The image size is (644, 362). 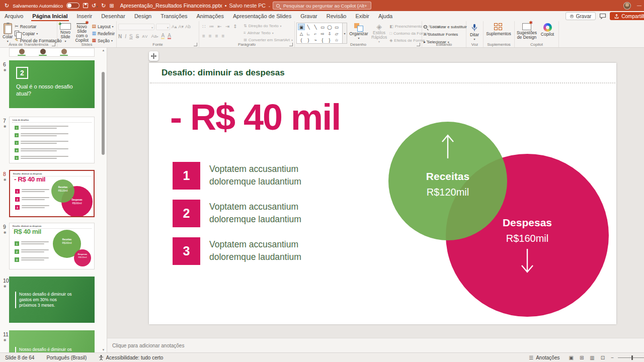 I want to click on bullets-icon: ∷, so click(x=204, y=26).